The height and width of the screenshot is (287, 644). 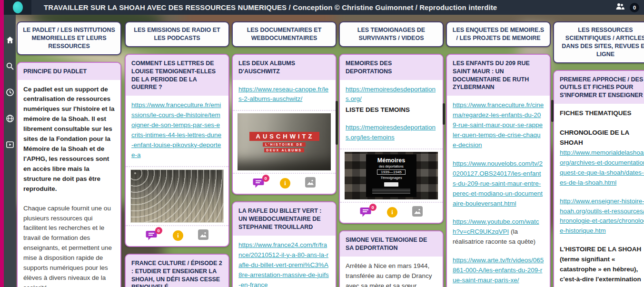 I want to click on card-link: https://www.nouvelobs.com/tv/20200127.OB…, so click(x=498, y=184).